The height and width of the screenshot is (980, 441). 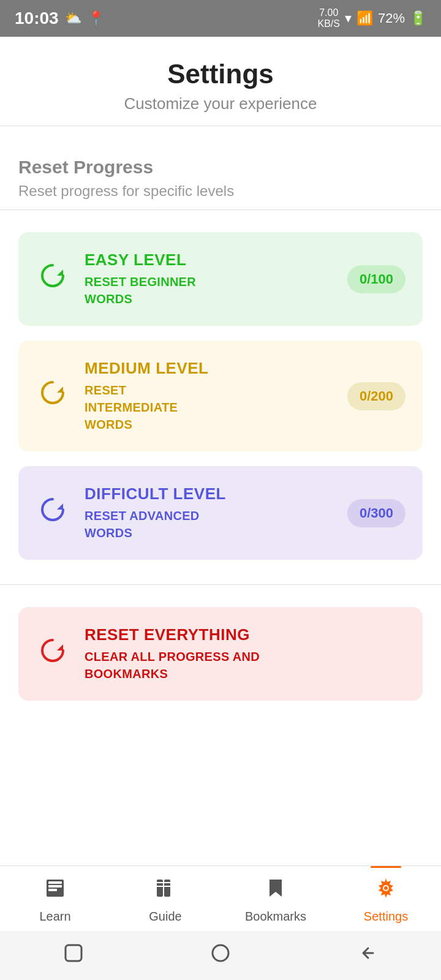 What do you see at coordinates (55, 916) in the screenshot?
I see `learn-label: Learn` at bounding box center [55, 916].